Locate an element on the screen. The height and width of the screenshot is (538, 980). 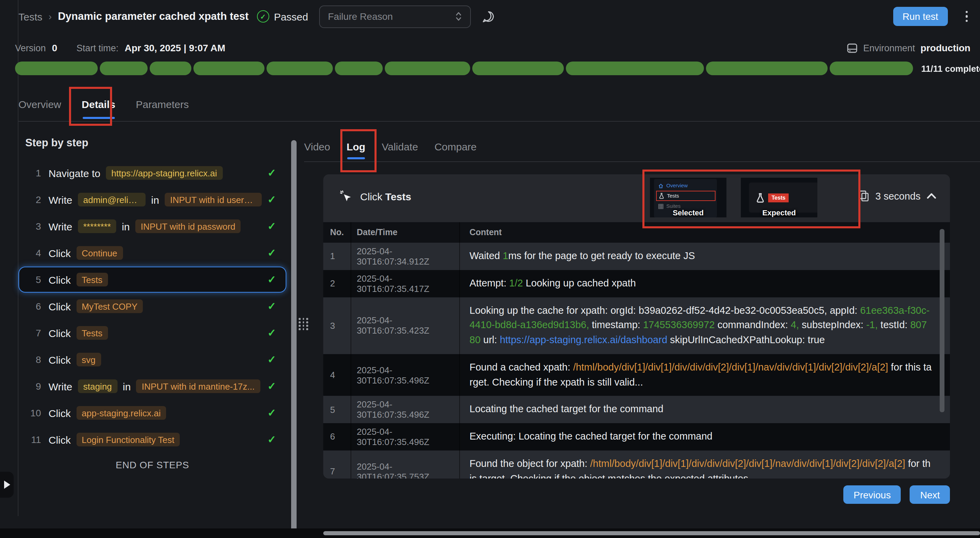
step-target-chip: MyTest COPY is located at coordinates (110, 306).